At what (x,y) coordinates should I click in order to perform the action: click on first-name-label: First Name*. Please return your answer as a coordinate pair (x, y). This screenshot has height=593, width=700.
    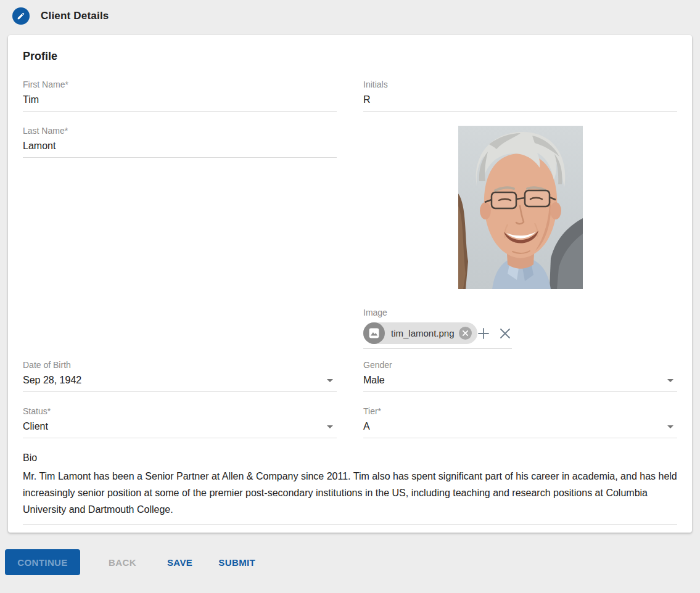
    Looking at the image, I should click on (180, 84).